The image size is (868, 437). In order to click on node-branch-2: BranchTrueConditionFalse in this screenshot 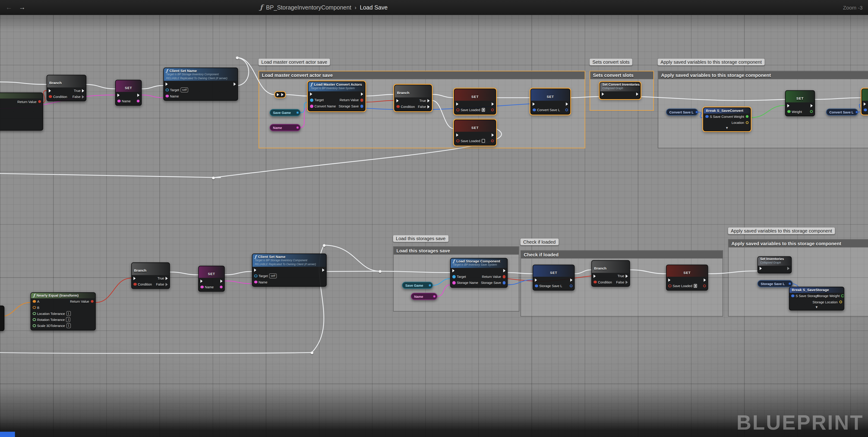, I will do `click(413, 98)`.